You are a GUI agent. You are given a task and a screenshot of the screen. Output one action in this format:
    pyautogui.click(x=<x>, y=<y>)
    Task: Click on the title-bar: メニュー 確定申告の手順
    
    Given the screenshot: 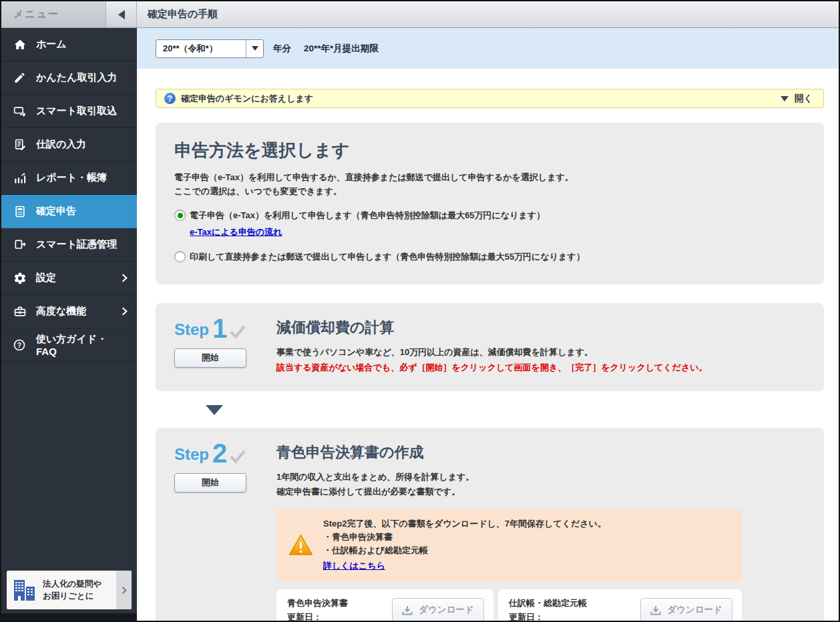 What is the action you would take?
    pyautogui.click(x=420, y=15)
    